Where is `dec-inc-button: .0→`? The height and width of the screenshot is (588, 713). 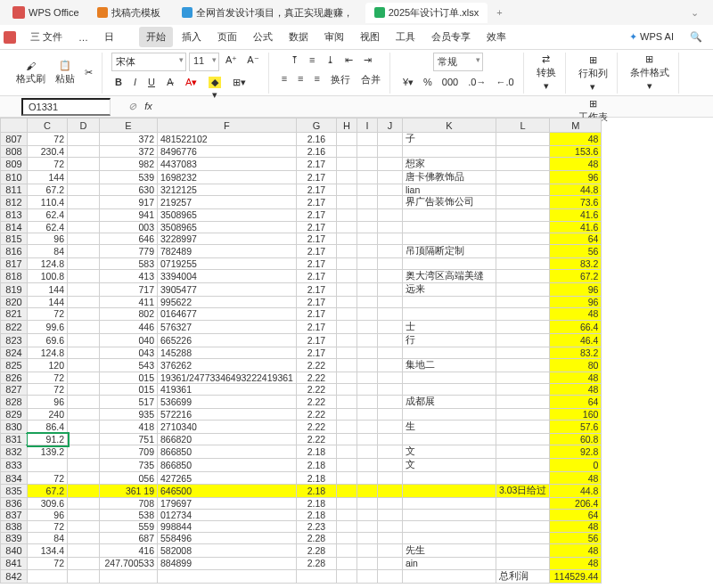
dec-inc-button: .0→ is located at coordinates (477, 82).